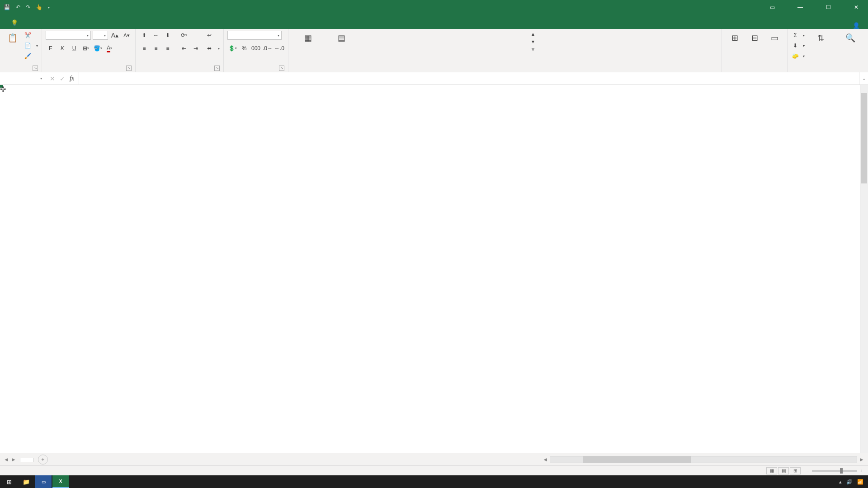  I want to click on horizontal-scrollbar, so click(703, 460).